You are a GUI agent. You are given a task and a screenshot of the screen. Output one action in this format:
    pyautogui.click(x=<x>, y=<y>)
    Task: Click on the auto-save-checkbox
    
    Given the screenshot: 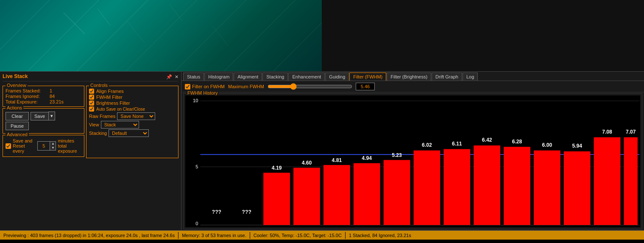 What is the action you would take?
    pyautogui.click(x=92, y=109)
    